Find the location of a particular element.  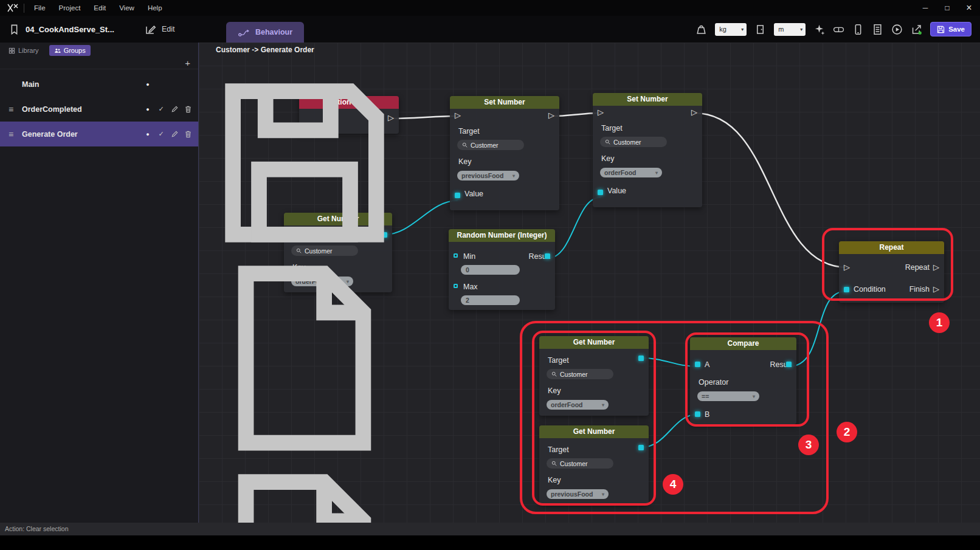

key-dropdown: previousFood ▾ is located at coordinates (488, 176).